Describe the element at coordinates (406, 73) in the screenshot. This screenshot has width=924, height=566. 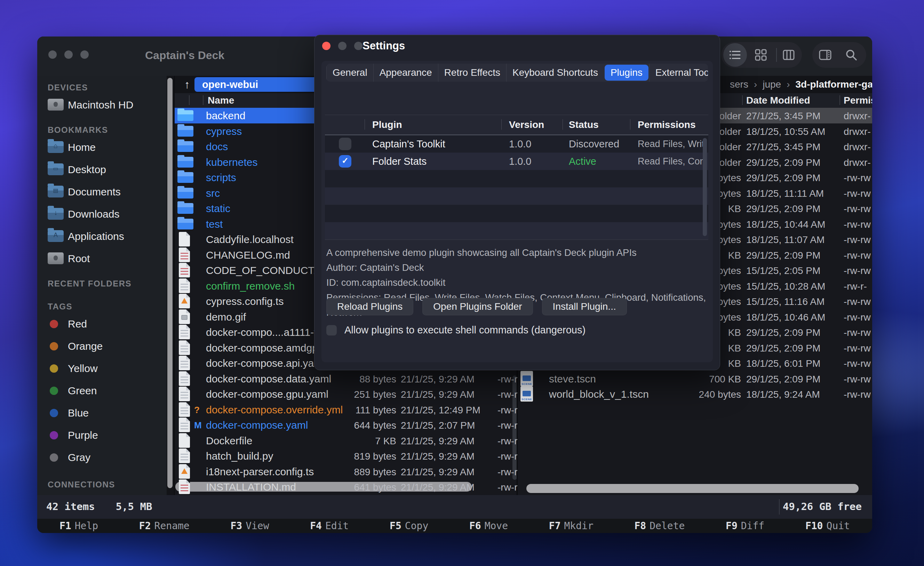
I see `settings-tab: Appearance` at that location.